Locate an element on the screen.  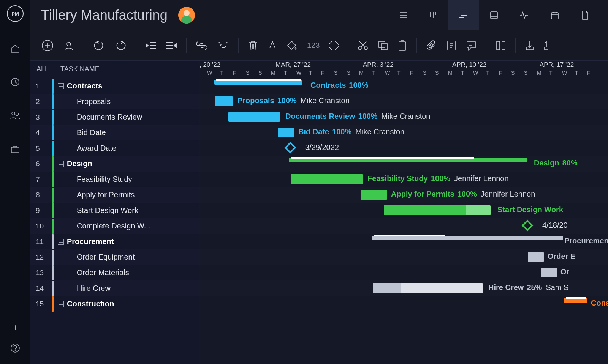
milestone-label: 3/29/2022 is located at coordinates (322, 147).